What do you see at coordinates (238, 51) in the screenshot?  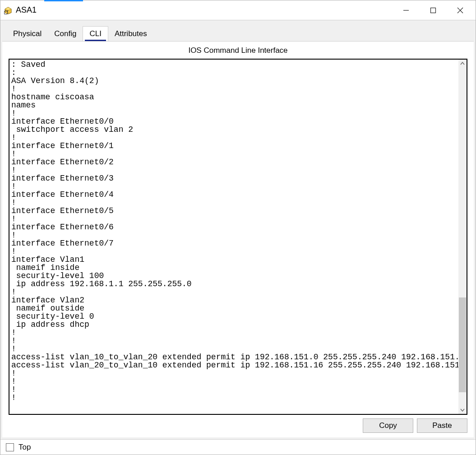 I see `panel-header: IOS Command Line Interface` at bounding box center [238, 51].